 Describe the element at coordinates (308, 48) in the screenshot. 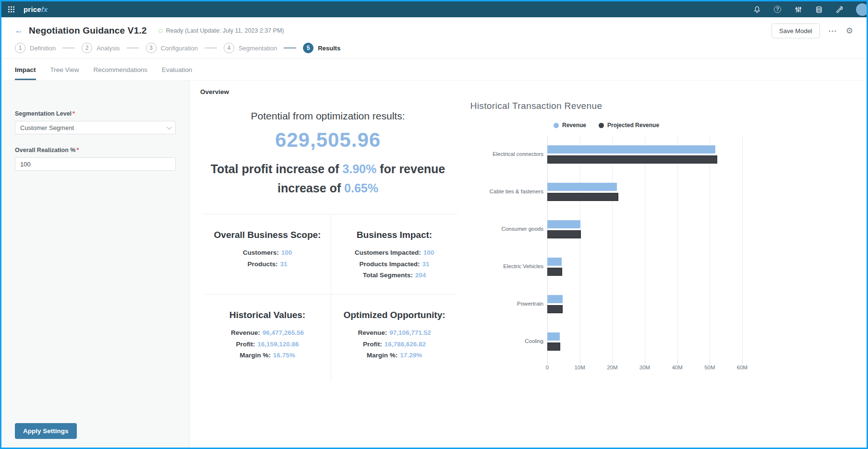

I see `step-number: 5` at that location.